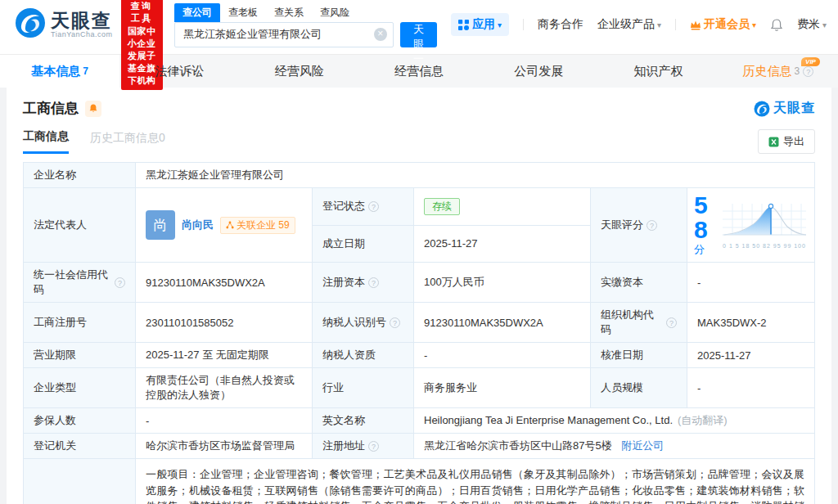  Describe the element at coordinates (797, 71) in the screenshot. I see `tab-count: 3` at that location.